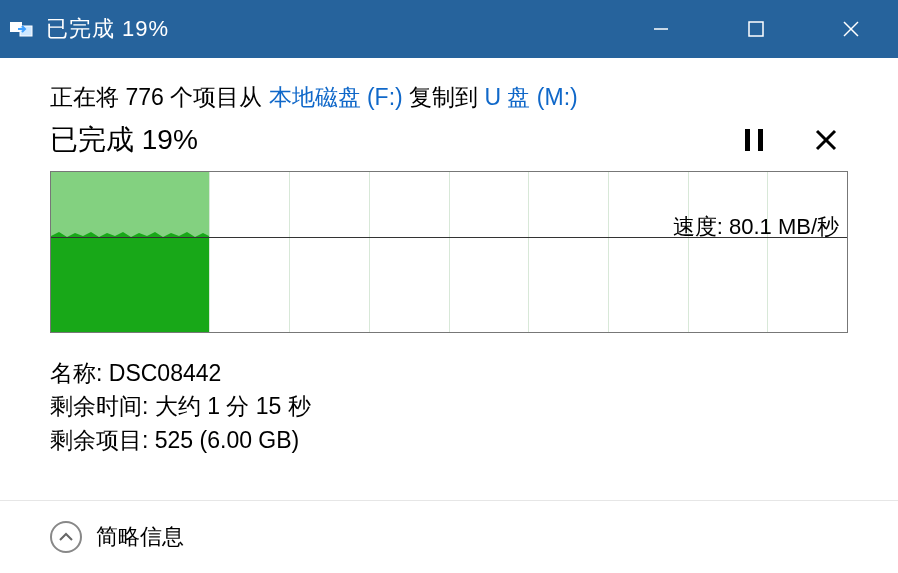 This screenshot has height=573, width=898. What do you see at coordinates (140, 537) in the screenshot?
I see `brief-info-toggle: 简略信息` at bounding box center [140, 537].